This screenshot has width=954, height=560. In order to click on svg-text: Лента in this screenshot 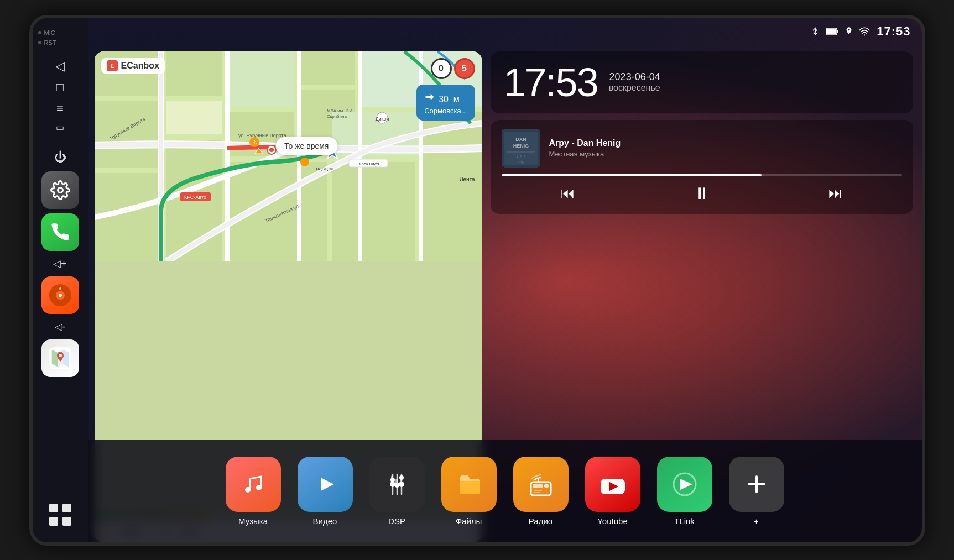, I will do `click(467, 179)`.